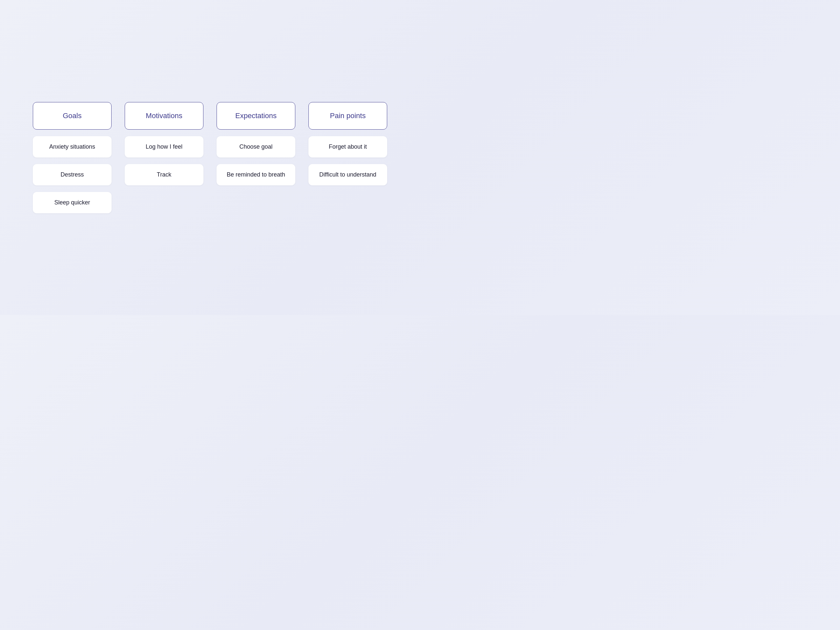 The height and width of the screenshot is (630, 840). Describe the element at coordinates (72, 175) in the screenshot. I see `item-goals-1: Destress` at that location.